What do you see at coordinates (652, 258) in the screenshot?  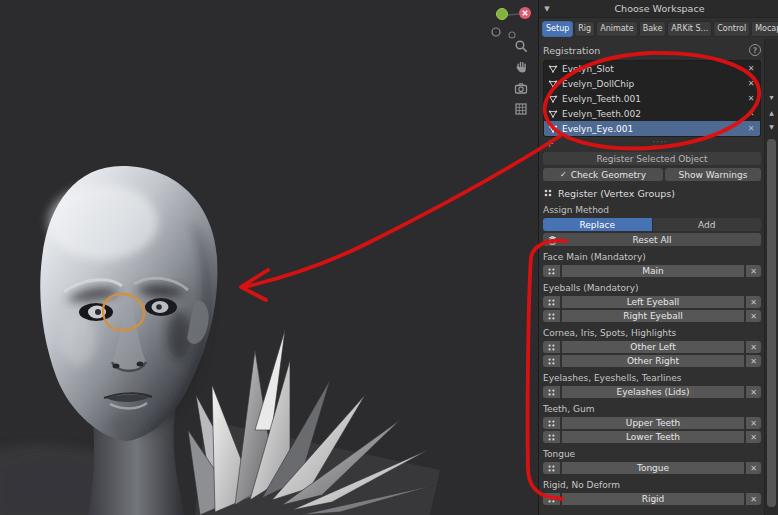 I see `group-label-face-main: Face Main (Mandatory)` at bounding box center [652, 258].